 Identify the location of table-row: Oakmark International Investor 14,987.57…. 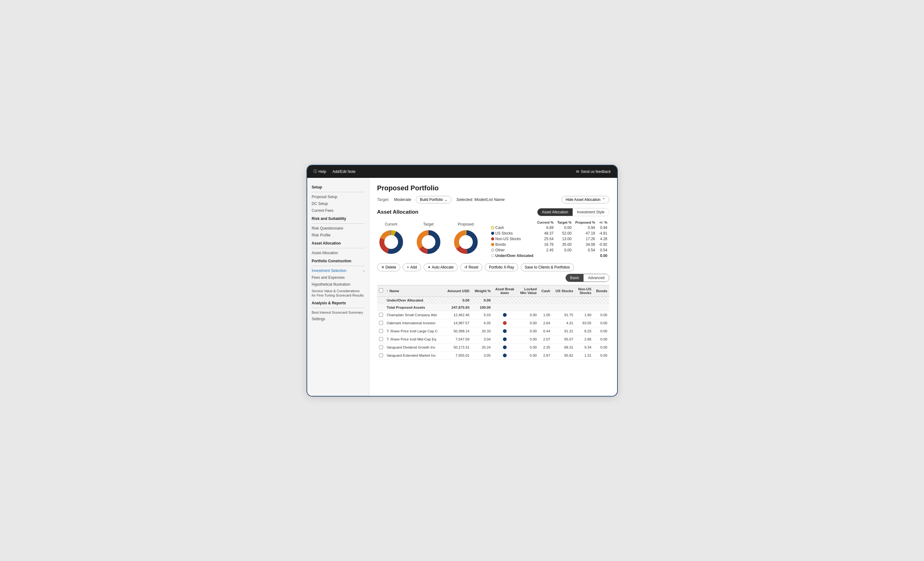
(494, 323).